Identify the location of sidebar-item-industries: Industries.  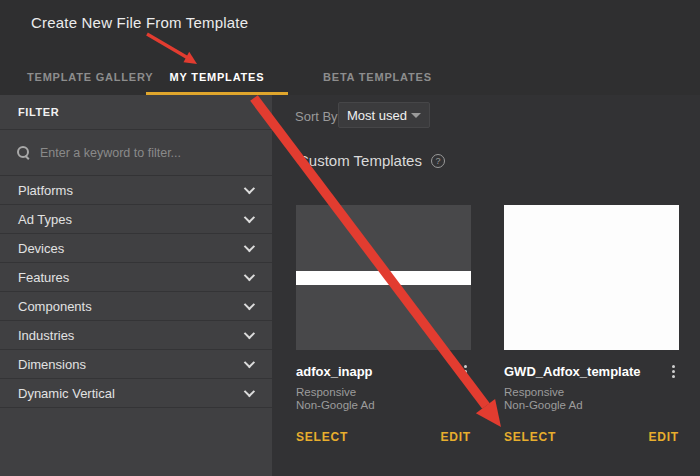
(136, 336).